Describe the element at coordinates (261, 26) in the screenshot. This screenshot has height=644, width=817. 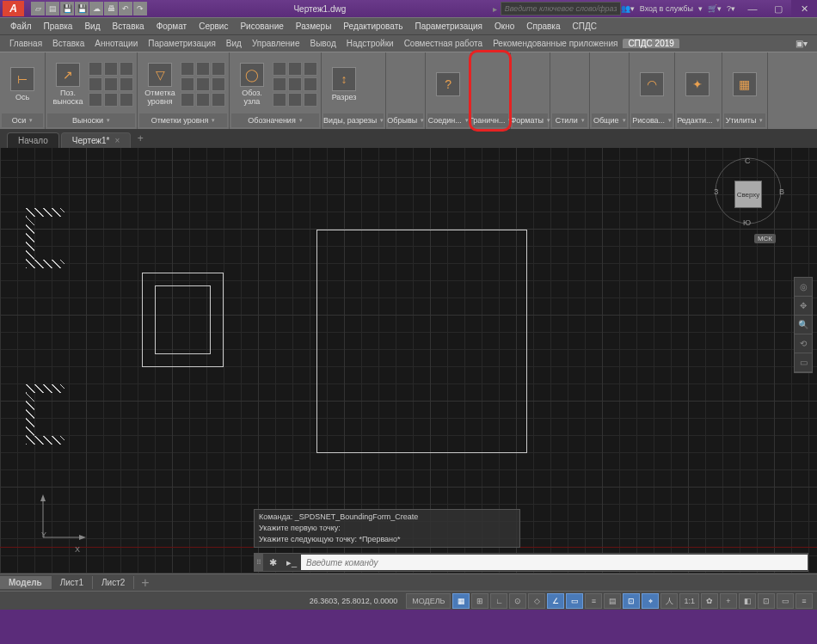
I see `menu-рисование: Рисование` at that location.